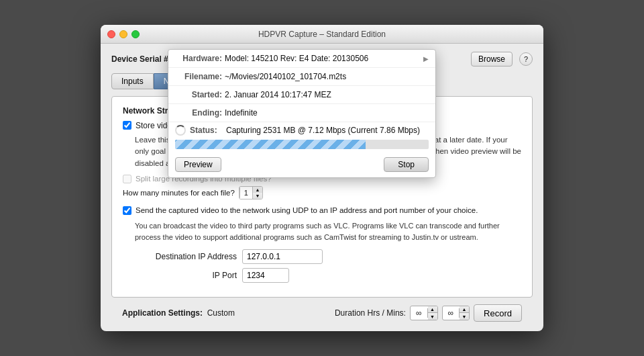  I want to click on how-many-label: How many minutes for each file?, so click(178, 193).